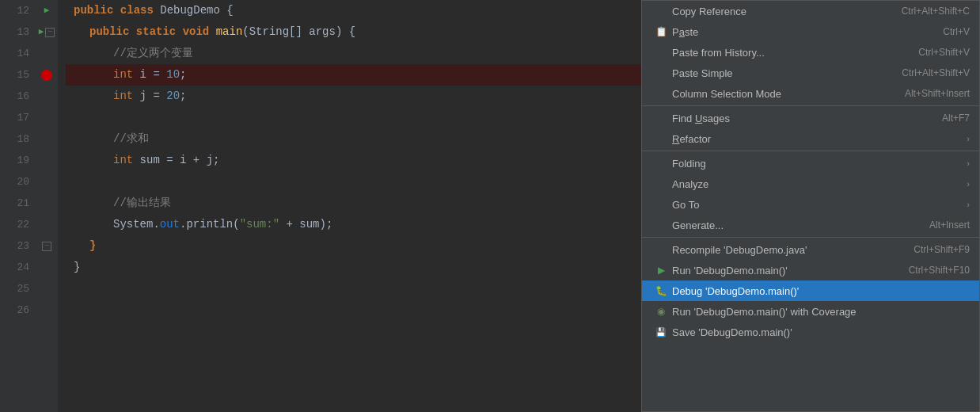 This screenshot has height=412, width=980. I want to click on refactor-arrow: ›, so click(968, 139).